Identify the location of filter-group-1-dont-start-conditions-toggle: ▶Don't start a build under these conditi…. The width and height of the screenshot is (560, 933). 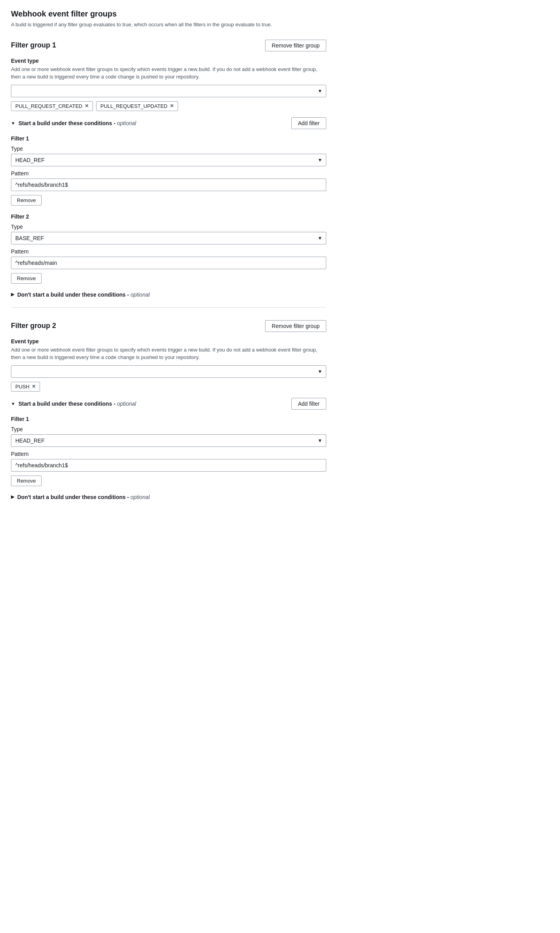
(169, 295).